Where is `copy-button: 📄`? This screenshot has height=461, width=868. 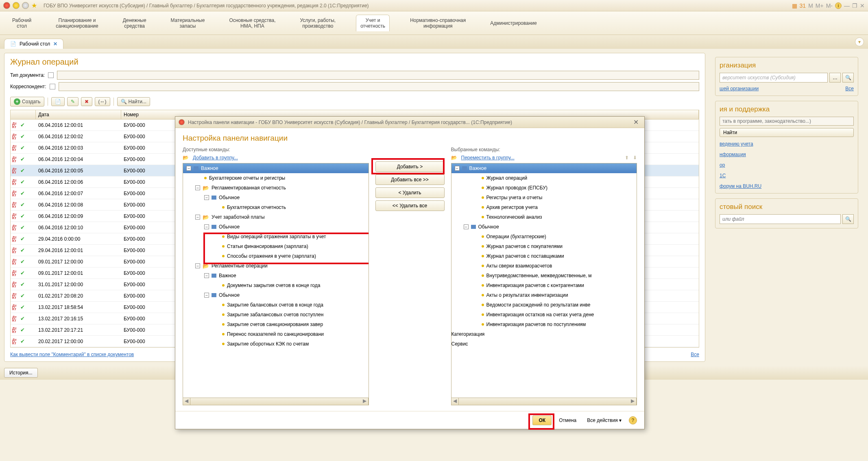
copy-button: 📄 is located at coordinates (58, 102).